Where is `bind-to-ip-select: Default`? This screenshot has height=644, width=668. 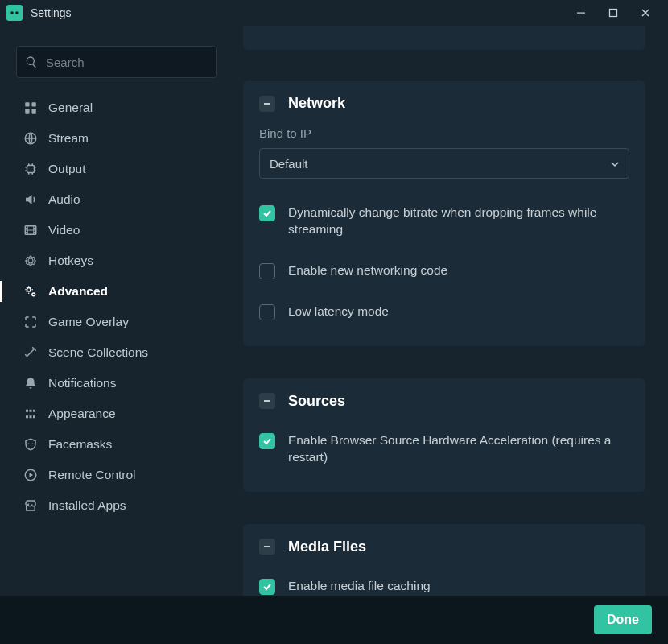
bind-to-ip-select: Default is located at coordinates (444, 163).